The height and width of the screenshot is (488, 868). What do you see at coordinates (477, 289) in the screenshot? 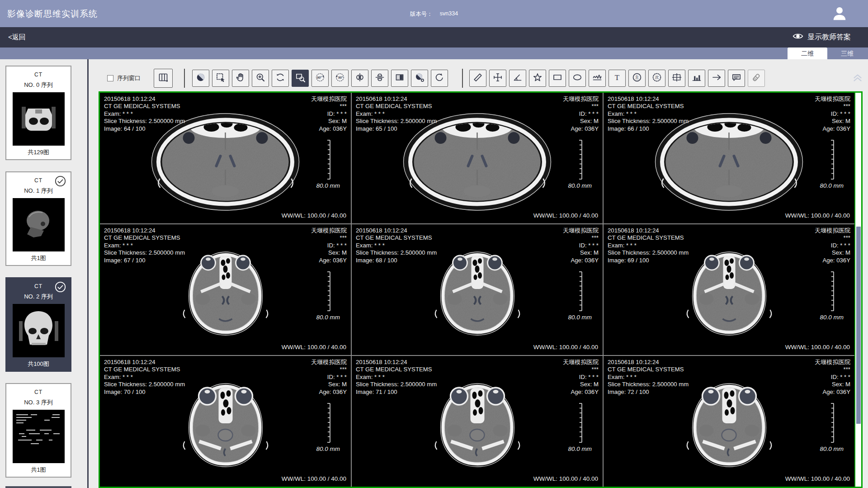
I see `viewport-cell-4: 20150618 10:12:24 CT GE MEDICAL SYSTEMS …` at bounding box center [477, 289].